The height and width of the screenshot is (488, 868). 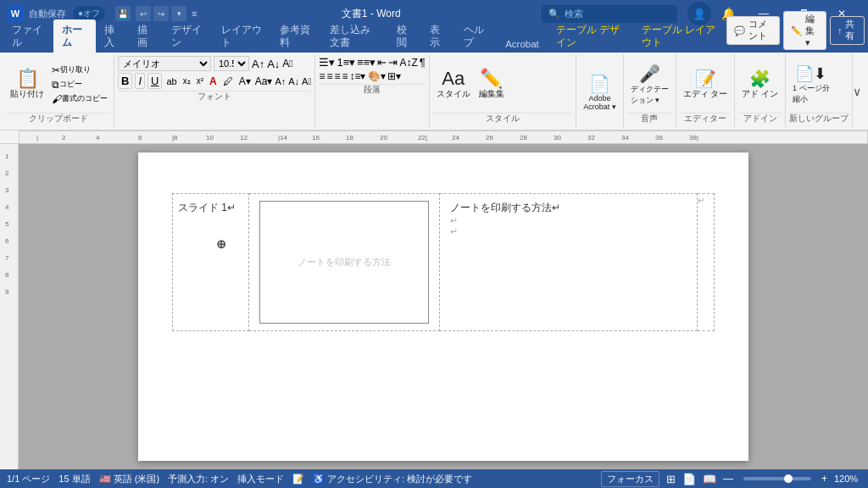 What do you see at coordinates (47, 14) in the screenshot?
I see `autosave-label: 自動保存` at bounding box center [47, 14].